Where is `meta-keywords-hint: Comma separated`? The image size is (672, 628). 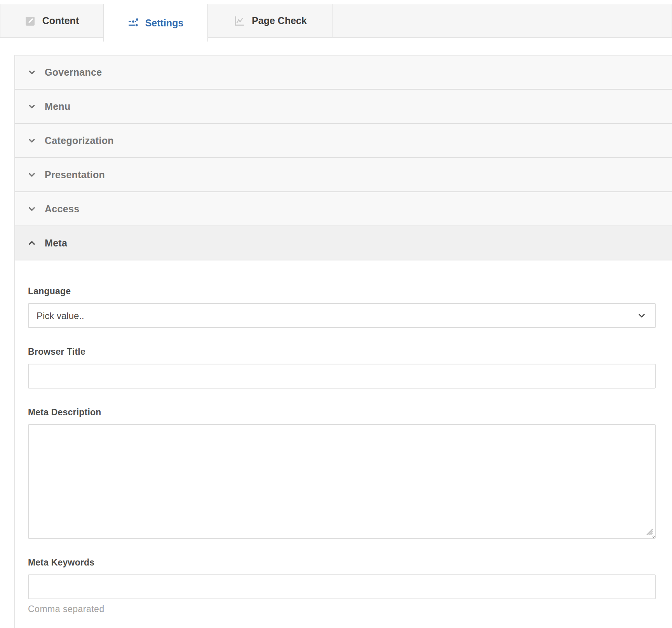
meta-keywords-hint: Comma separated is located at coordinates (342, 609).